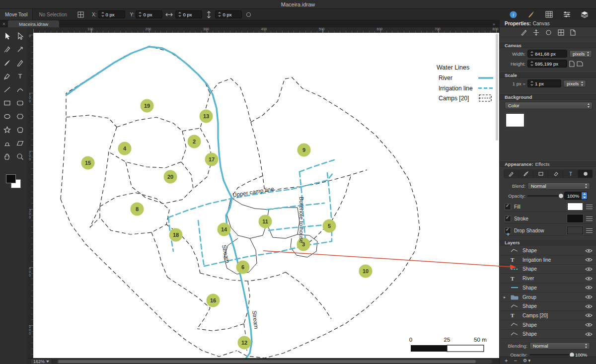 This screenshot has width=596, height=364. Describe the element at coordinates (576, 196) in the screenshot. I see `opacity-value-field: 100%` at that location.